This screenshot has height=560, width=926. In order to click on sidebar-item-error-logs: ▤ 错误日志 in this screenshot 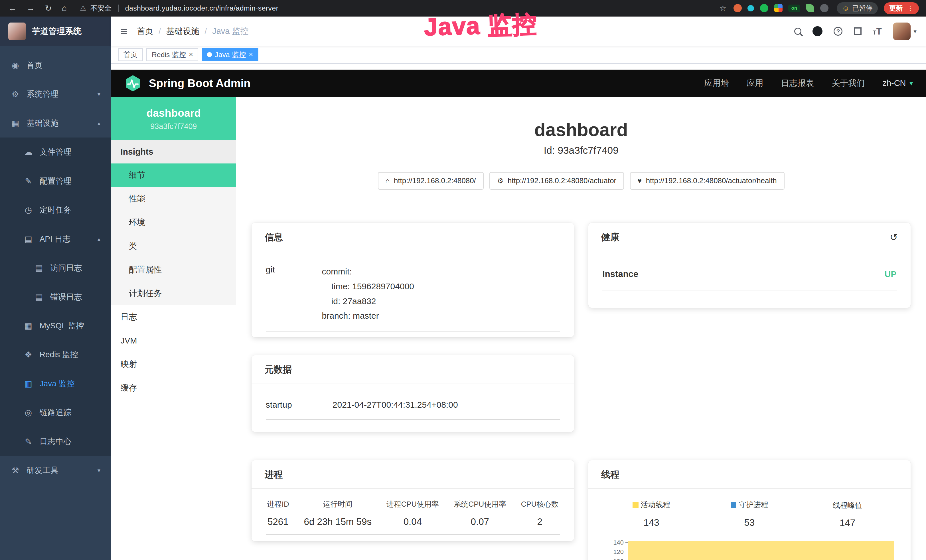, I will do `click(56, 297)`.